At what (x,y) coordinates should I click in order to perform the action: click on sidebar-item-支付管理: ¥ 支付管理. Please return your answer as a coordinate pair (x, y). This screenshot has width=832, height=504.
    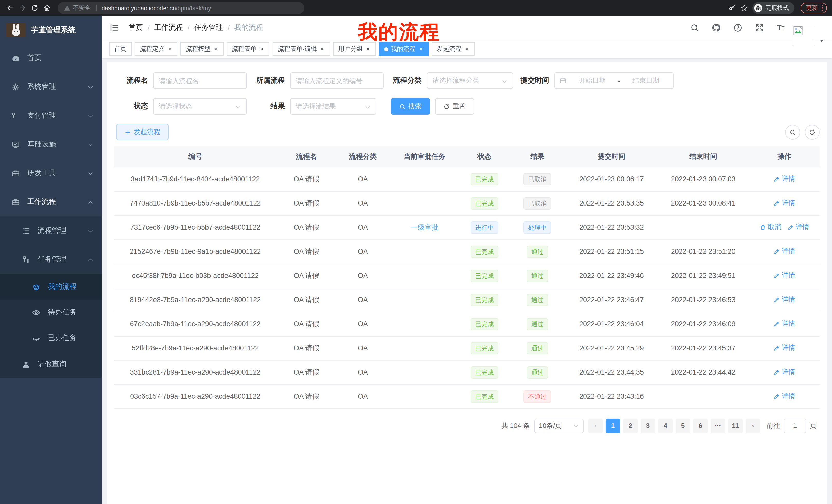
    Looking at the image, I should click on (51, 115).